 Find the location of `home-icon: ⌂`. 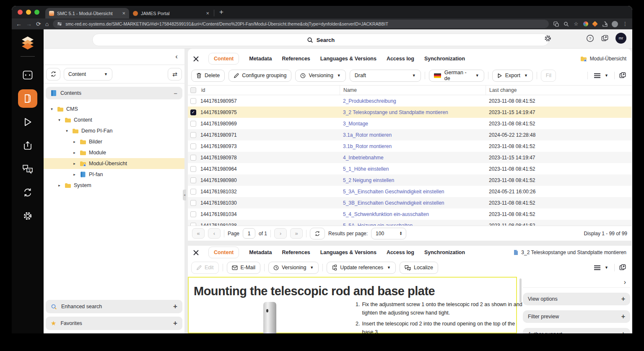

home-icon: ⌂ is located at coordinates (47, 24).